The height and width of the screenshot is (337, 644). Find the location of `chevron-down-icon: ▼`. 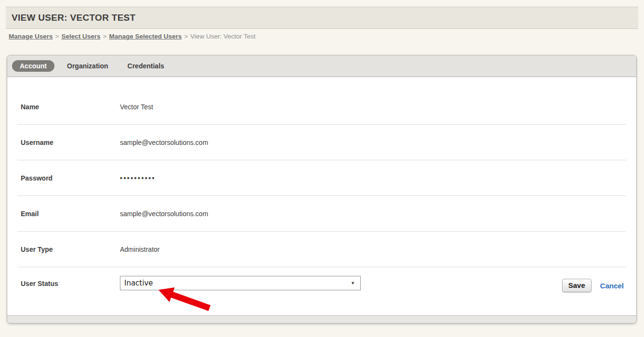

chevron-down-icon: ▼ is located at coordinates (353, 283).